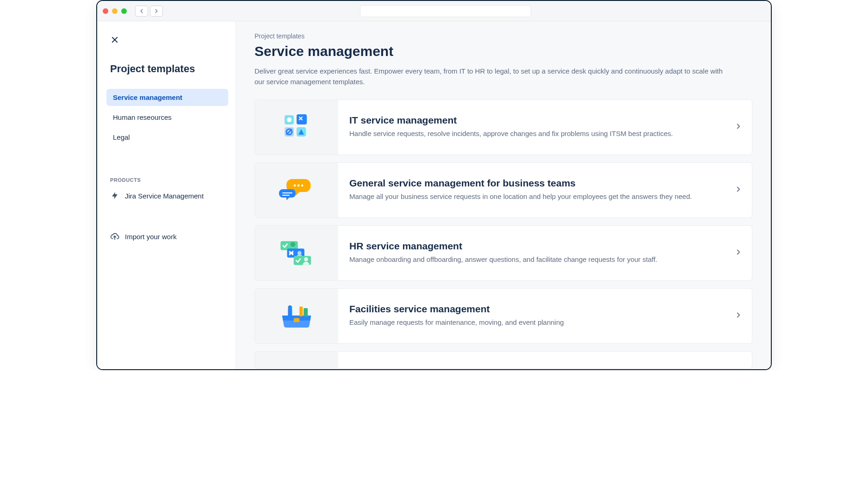 The image size is (868, 483). I want to click on import-your-work: Import your work, so click(167, 236).